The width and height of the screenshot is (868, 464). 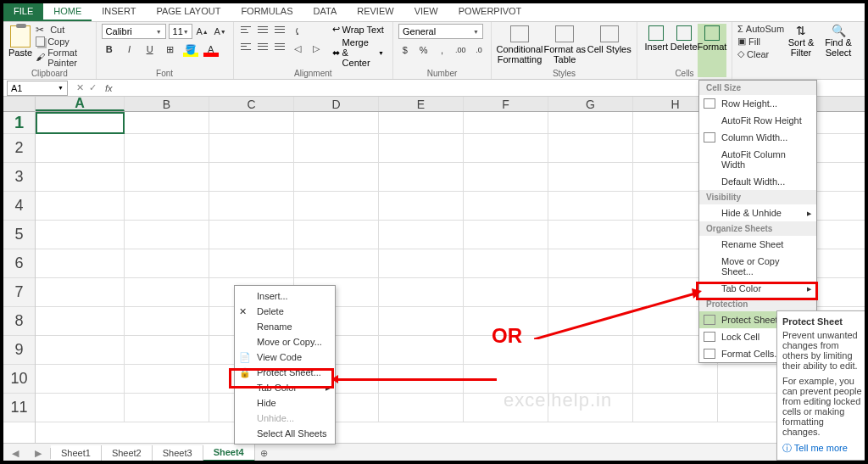 What do you see at coordinates (188, 12) in the screenshot?
I see `tab-pagelayout: PAGE LAYOUT` at bounding box center [188, 12].